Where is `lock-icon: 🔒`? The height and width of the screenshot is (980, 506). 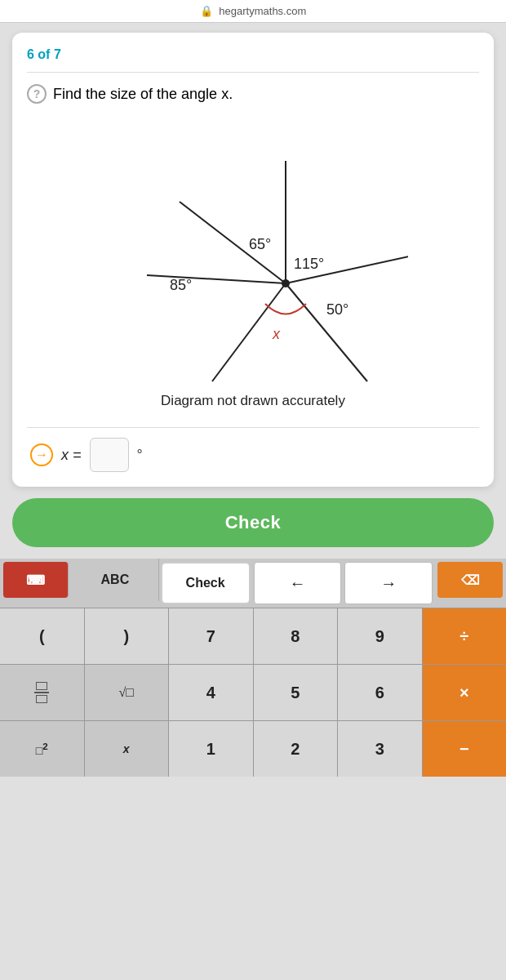
lock-icon: 🔒 is located at coordinates (206, 11).